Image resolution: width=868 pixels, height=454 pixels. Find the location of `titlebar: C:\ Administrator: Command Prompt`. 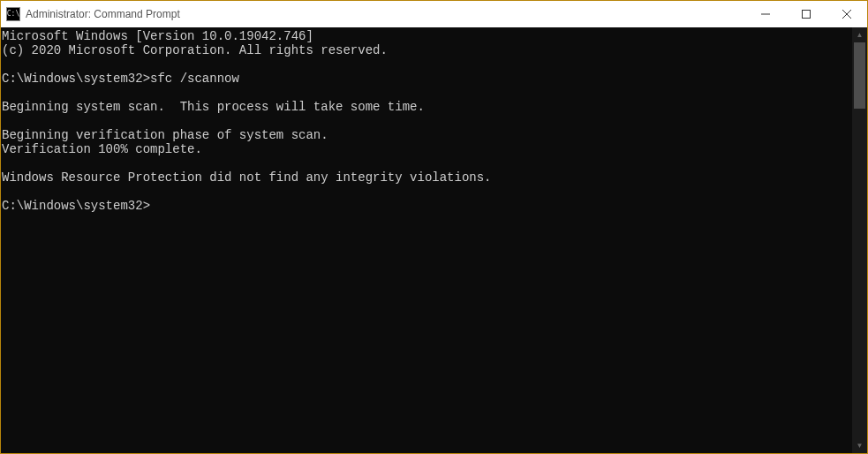

titlebar: C:\ Administrator: Command Prompt is located at coordinates (434, 14).